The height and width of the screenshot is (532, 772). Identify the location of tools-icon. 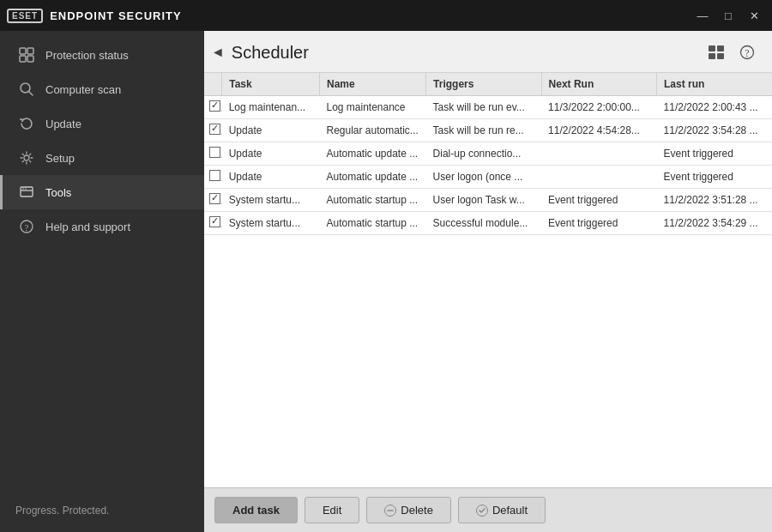
(27, 192).